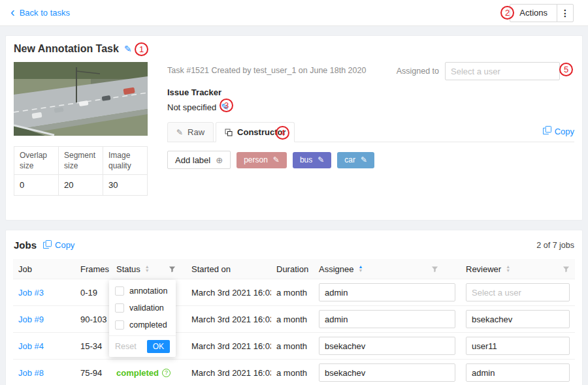  Describe the element at coordinates (199, 160) in the screenshot. I see `add-label-button: Add label ⊕` at that location.